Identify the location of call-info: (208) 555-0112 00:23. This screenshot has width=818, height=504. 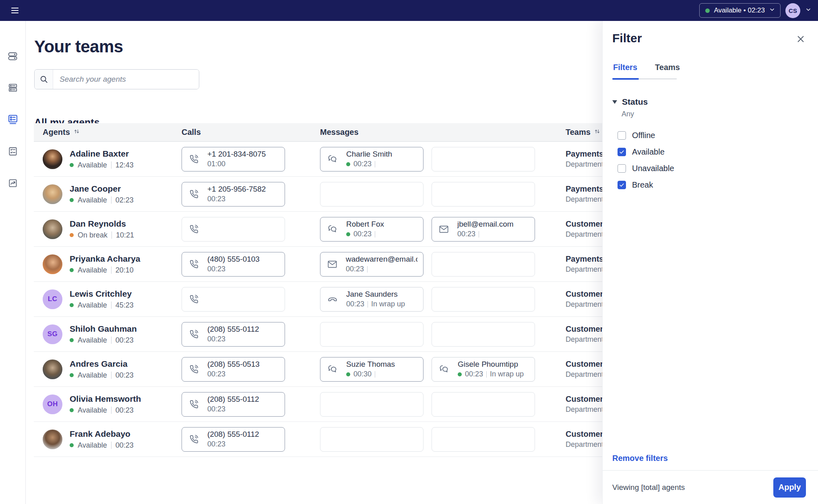
(233, 404).